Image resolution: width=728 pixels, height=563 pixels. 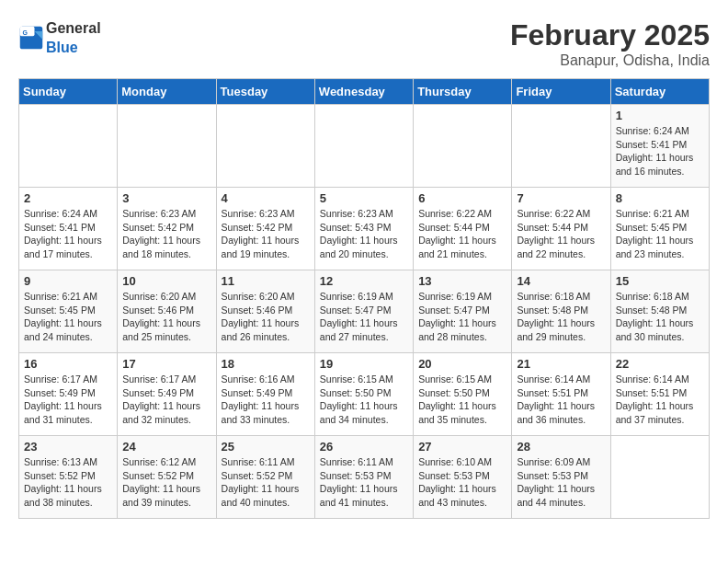 What do you see at coordinates (25, 33) in the screenshot?
I see `svg-text: G` at bounding box center [25, 33].